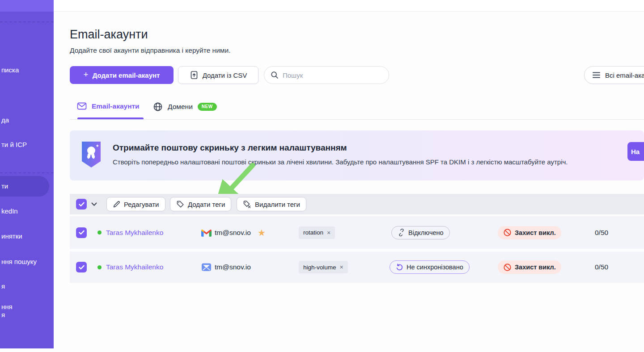 The image size is (644, 352). Describe the element at coordinates (3, 286) in the screenshot. I see `sidebar-item-8: я` at that location.